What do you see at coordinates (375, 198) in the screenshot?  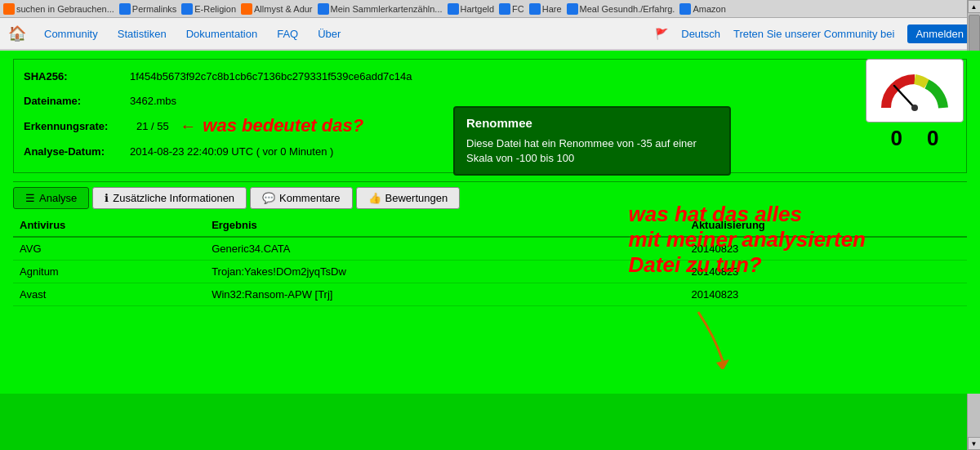 I see `thumbsup-icon: 👍` at bounding box center [375, 198].